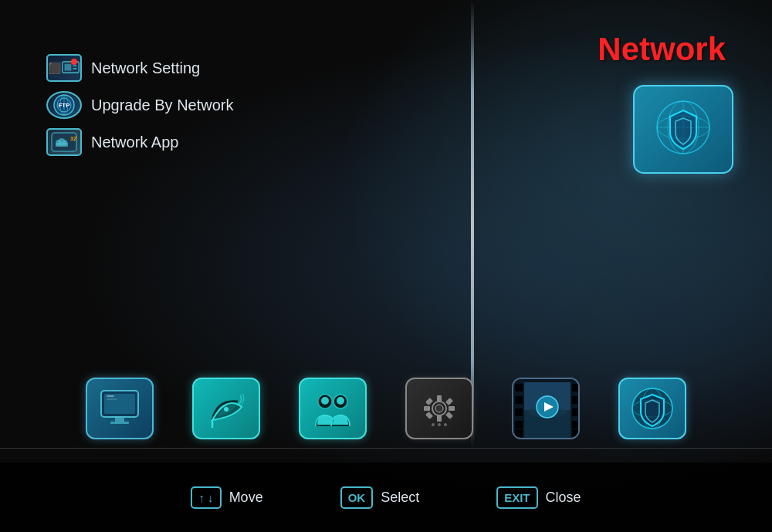 This screenshot has width=772, height=532. Describe the element at coordinates (246, 497) in the screenshot. I see `move-label: Move` at that location.